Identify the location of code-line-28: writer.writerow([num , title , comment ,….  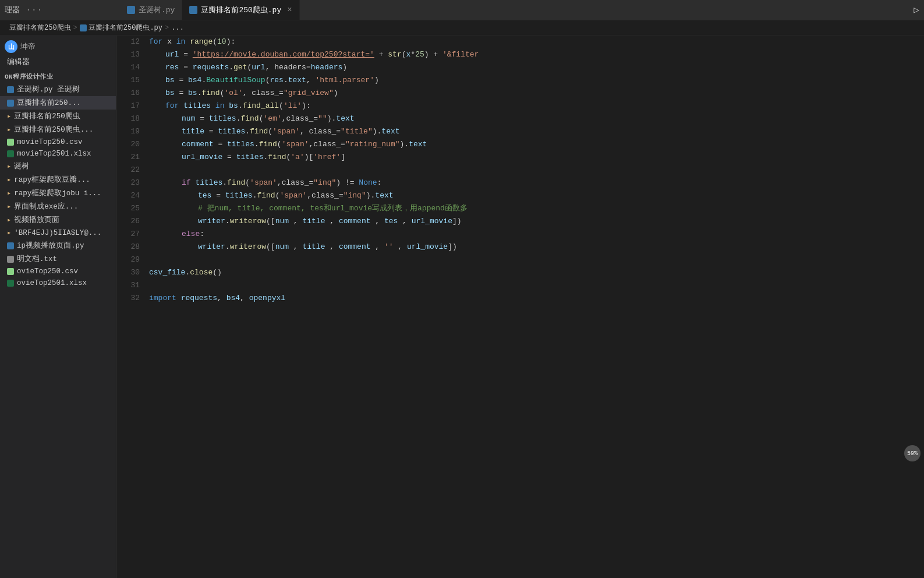
(537, 247).